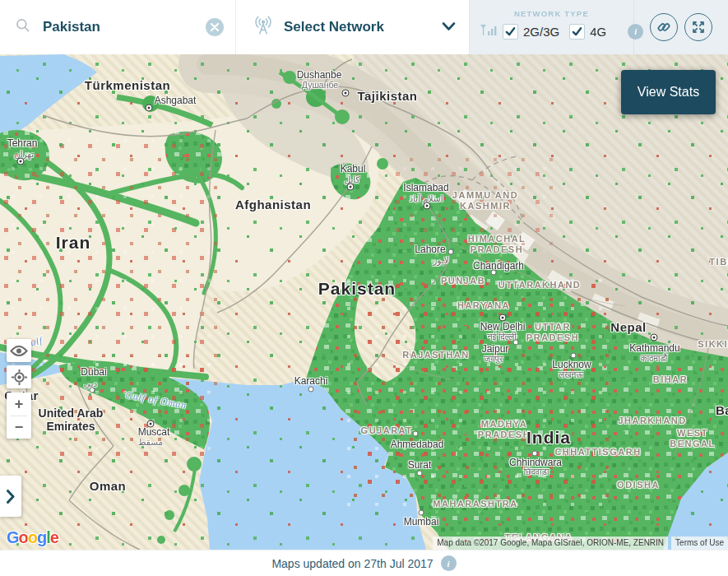 This screenshot has height=576, width=728. What do you see at coordinates (668, 92) in the screenshot?
I see `view-stats-button: View Stats` at bounding box center [668, 92].